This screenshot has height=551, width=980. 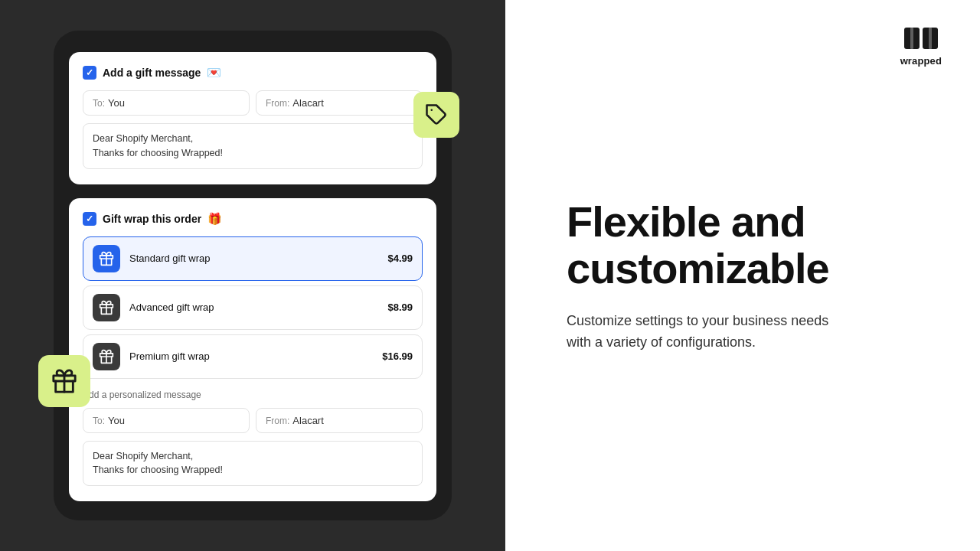 I want to click on card2-to-value: You, so click(x=116, y=421).